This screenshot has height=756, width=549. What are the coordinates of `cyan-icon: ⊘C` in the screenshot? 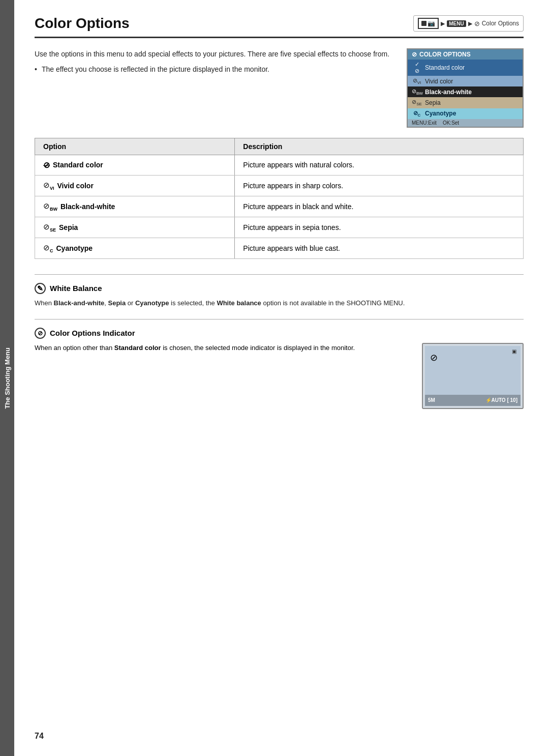 It's located at (48, 248).